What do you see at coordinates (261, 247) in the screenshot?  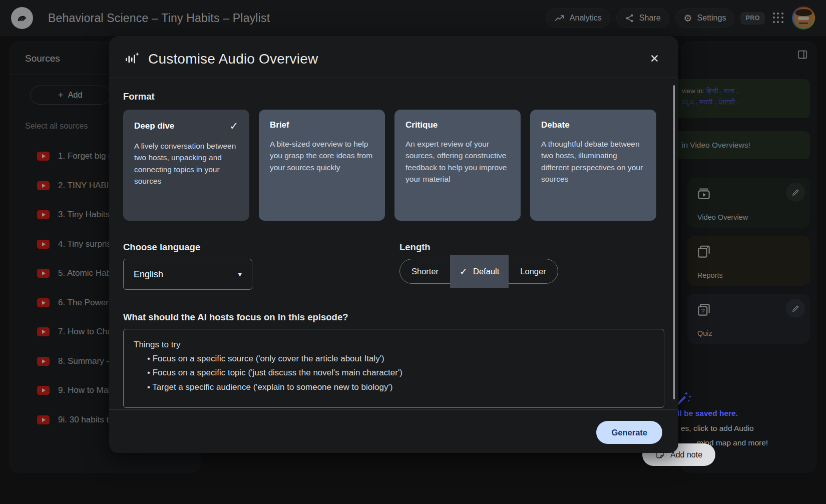 I see `choose-language-label: Choose language` at bounding box center [261, 247].